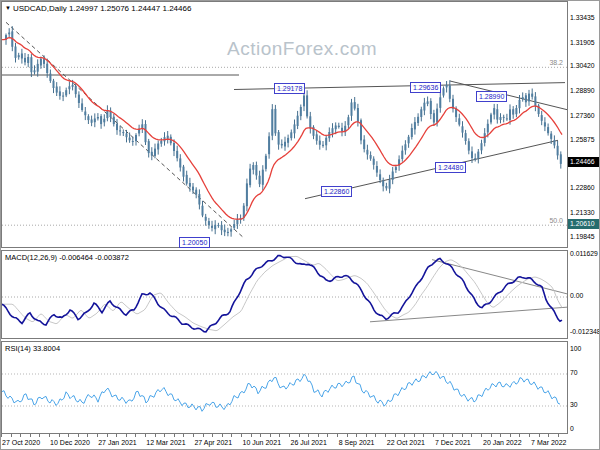  I want to click on macd-axis-tick: 0.00, so click(576, 296).